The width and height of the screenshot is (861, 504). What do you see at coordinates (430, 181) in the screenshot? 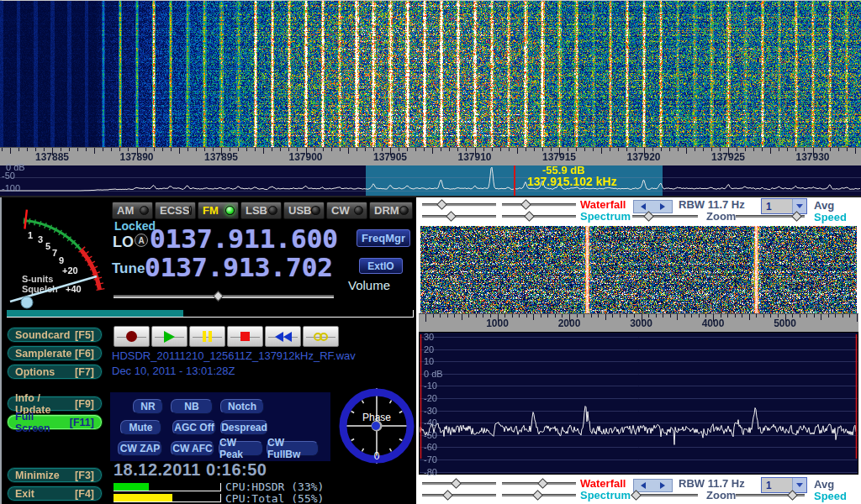
I see `rf-spectrum-strip: 0 dB-50-100 -55.9 dB 137.915.102 kHz` at bounding box center [430, 181].